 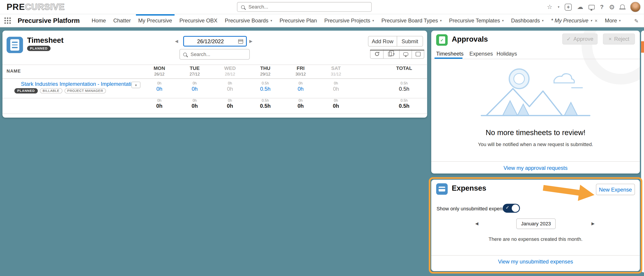 What do you see at coordinates (392, 54) in the screenshot?
I see `copy-button: ▾` at bounding box center [392, 54].